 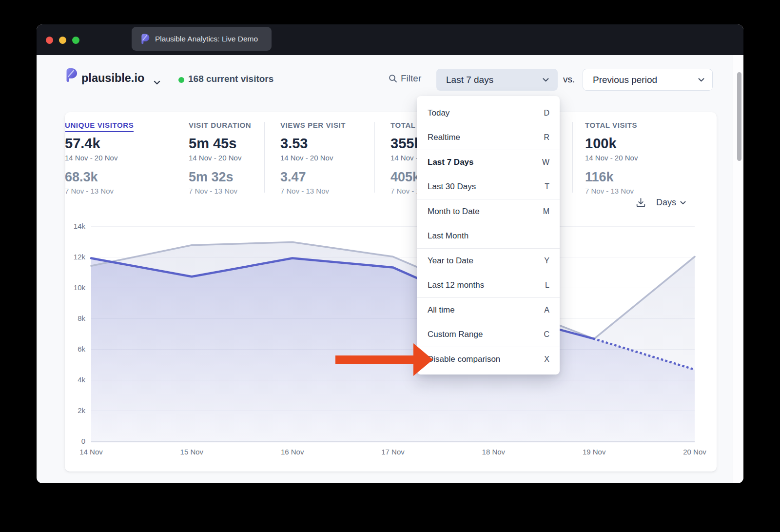 I want to click on metric-label: VIEWS PER VISIT, so click(x=313, y=125).